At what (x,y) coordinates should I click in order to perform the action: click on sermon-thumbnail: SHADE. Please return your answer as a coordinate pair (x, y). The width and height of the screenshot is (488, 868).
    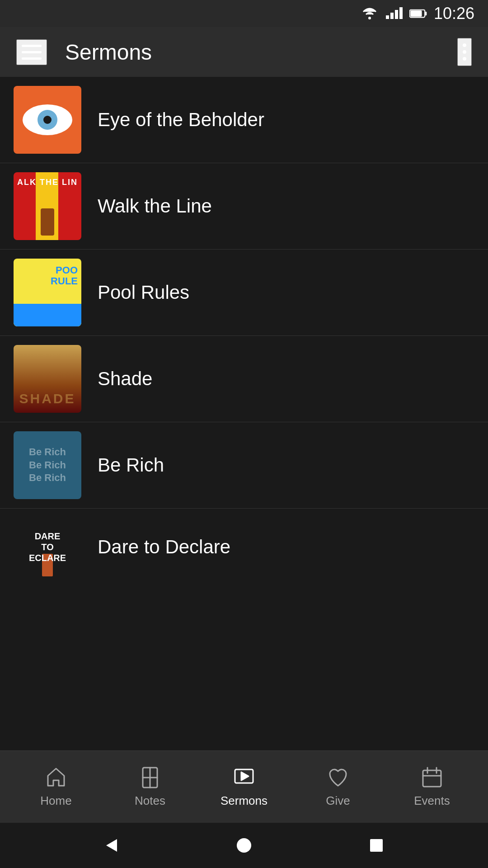
    Looking at the image, I should click on (47, 379).